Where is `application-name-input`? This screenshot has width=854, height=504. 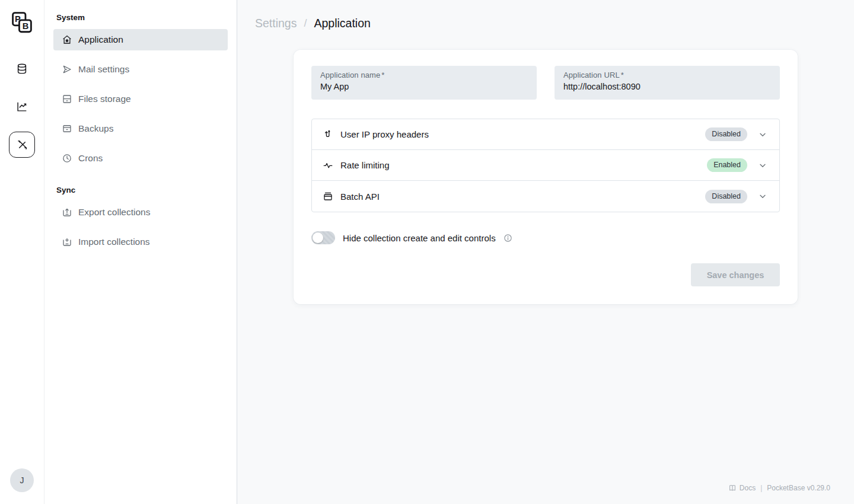 application-name-input is located at coordinates (424, 87).